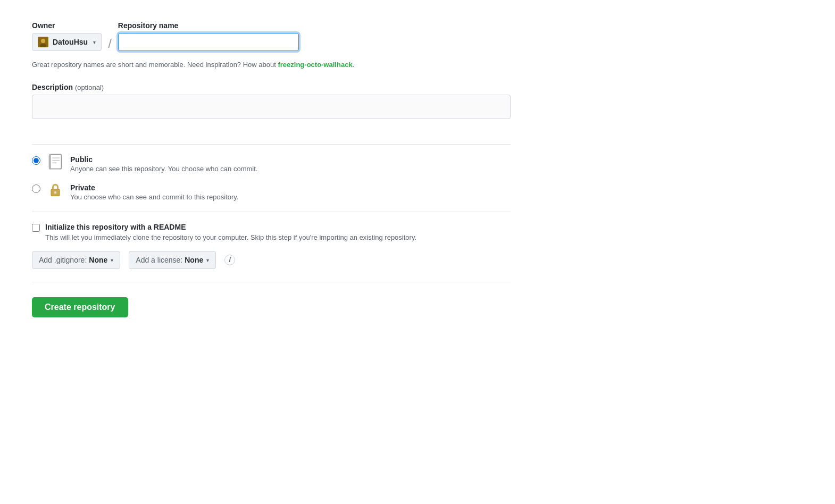  Describe the element at coordinates (159, 260) in the screenshot. I see `license-label-prefix: Add a license:` at that location.